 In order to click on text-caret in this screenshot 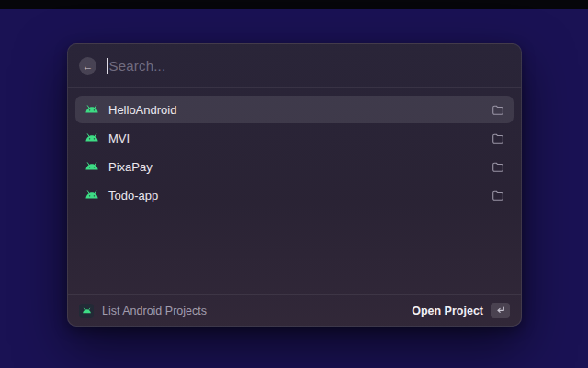, I will do `click(107, 66)`.